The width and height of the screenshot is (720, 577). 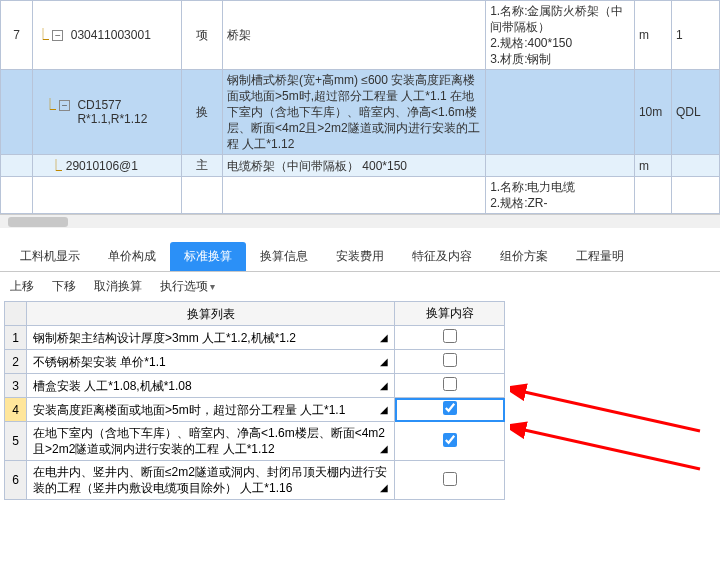 I want to click on table-row: ⎿ 29010106@1 主 电缆桥架（中间带隔板） 400*150 m, so click(x=360, y=166).